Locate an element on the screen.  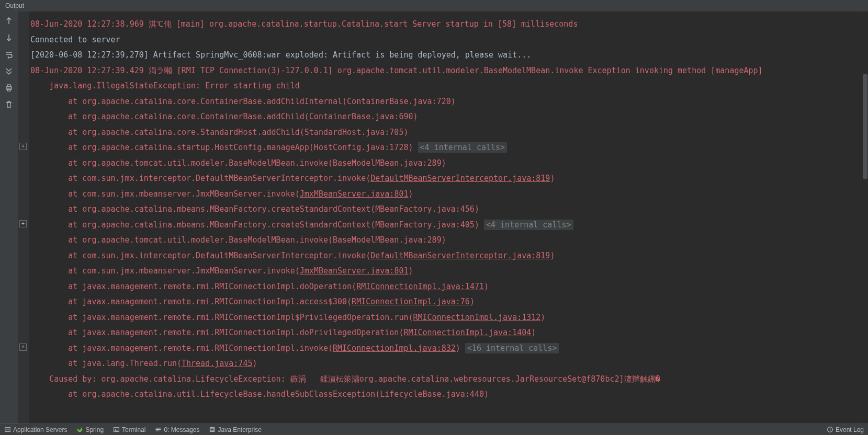
log-line: java.lang.IllegalStateException: Error s… is located at coordinates (449, 86).